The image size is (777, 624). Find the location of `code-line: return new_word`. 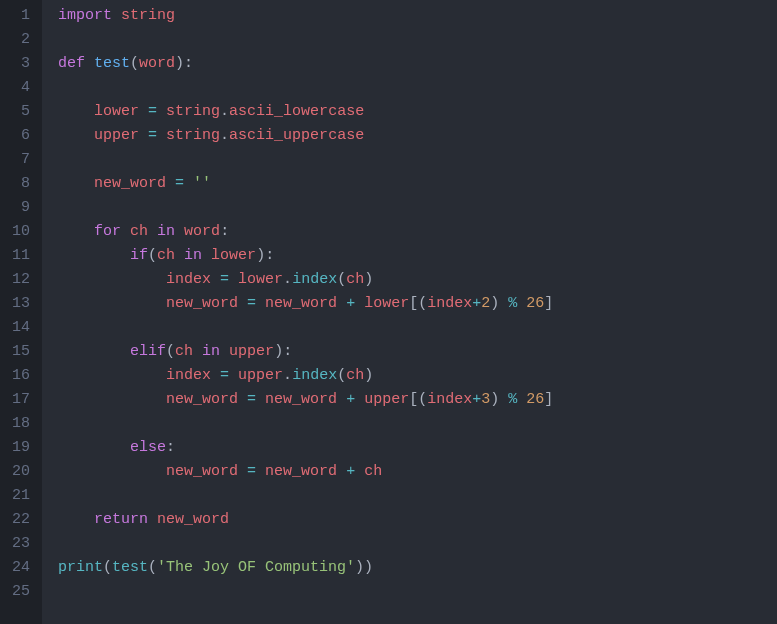

code-line: return new_word is located at coordinates (418, 520).